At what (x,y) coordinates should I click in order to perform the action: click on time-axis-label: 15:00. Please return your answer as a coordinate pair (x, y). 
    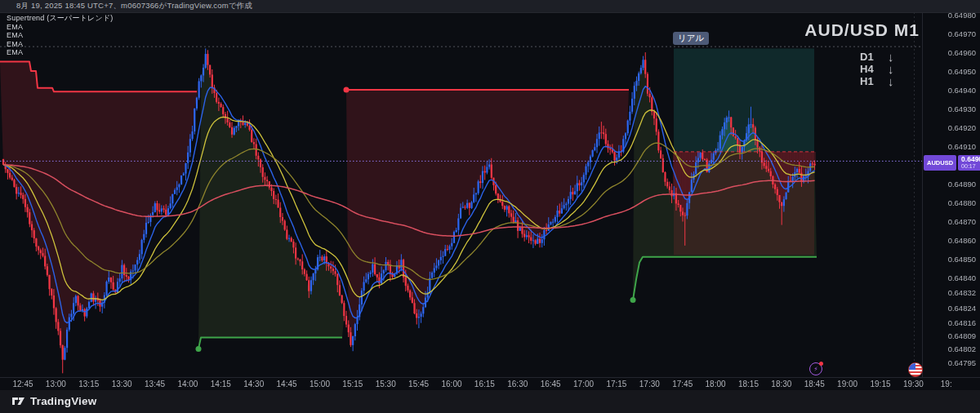
    Looking at the image, I should click on (320, 384).